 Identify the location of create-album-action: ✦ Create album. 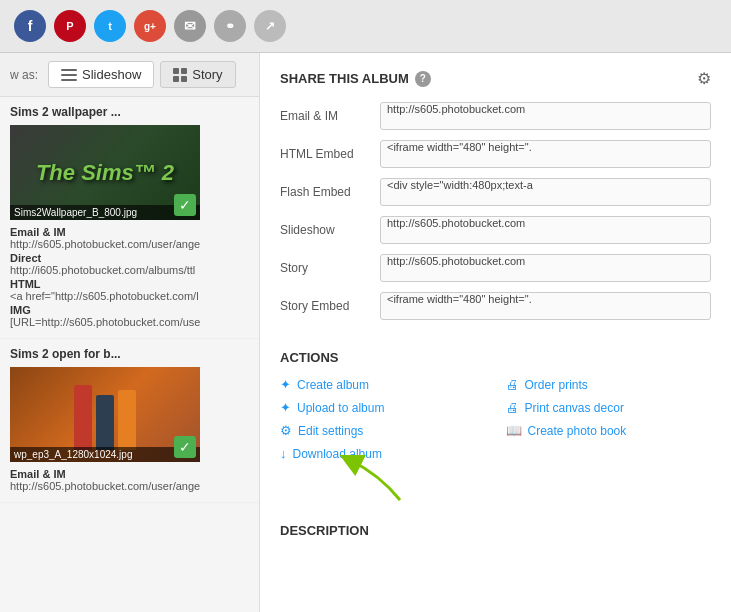
(383, 384).